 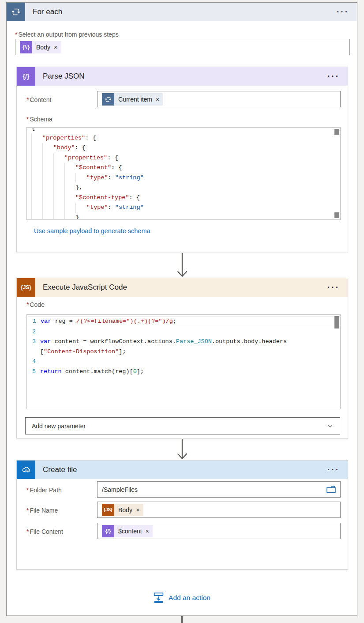 I want to click on folder-path-label: *Folder Path, so click(x=44, y=490).